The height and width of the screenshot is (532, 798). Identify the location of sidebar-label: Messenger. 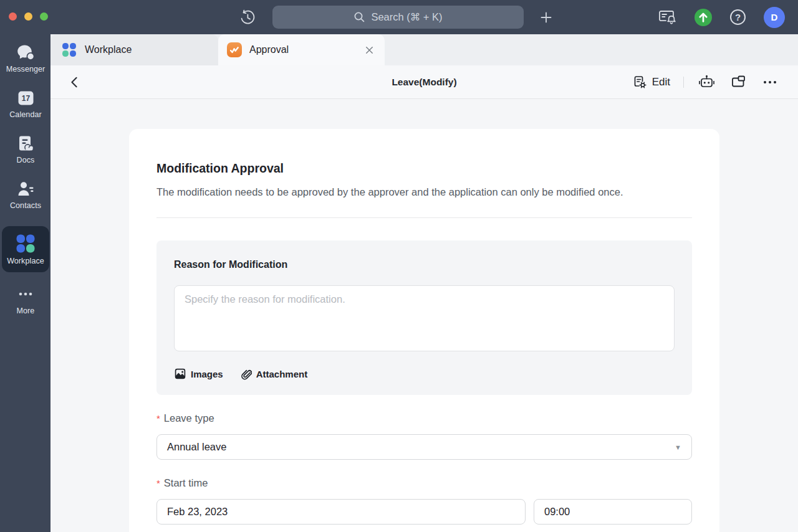
(26, 69).